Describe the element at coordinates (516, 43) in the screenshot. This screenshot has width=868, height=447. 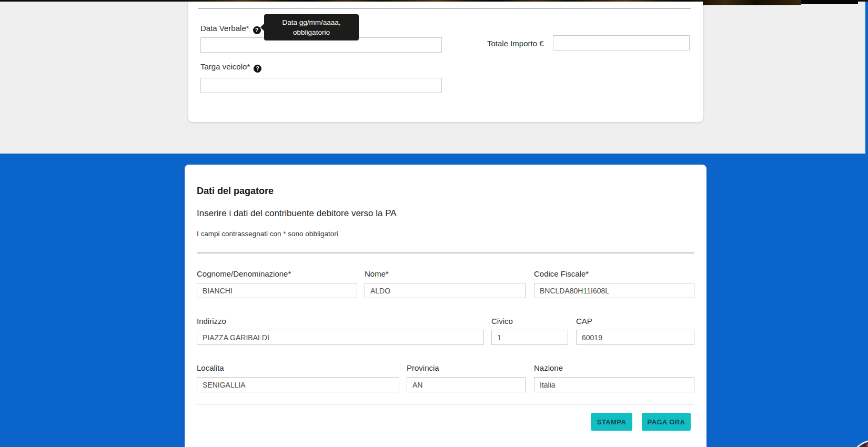
I see `totale-importo-label: Totale Importo €` at that location.